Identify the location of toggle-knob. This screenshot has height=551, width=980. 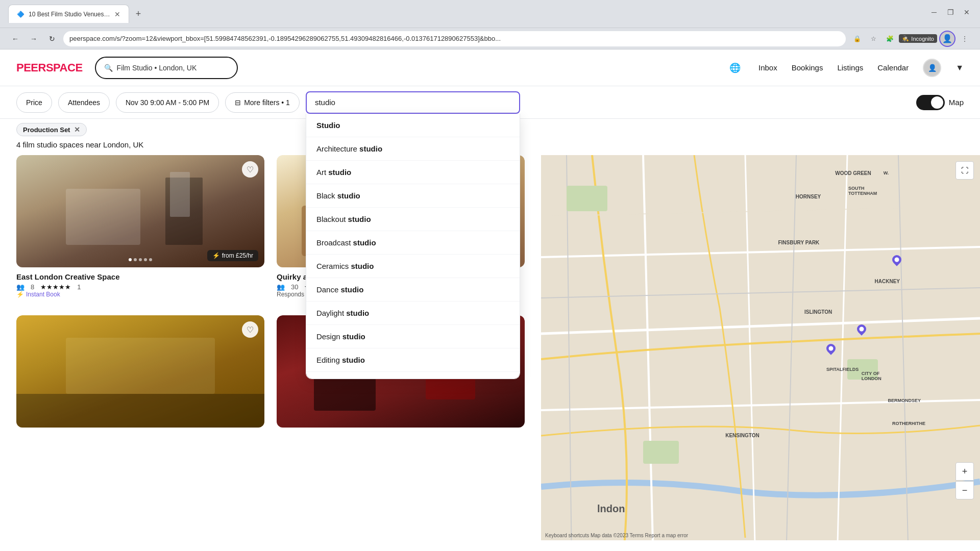
(937, 103).